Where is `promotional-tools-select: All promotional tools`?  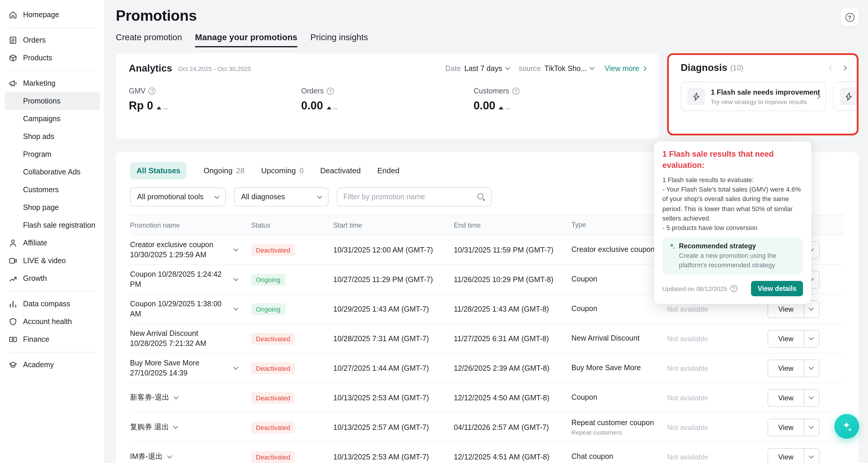
promotional-tools-select: All promotional tools is located at coordinates (178, 197).